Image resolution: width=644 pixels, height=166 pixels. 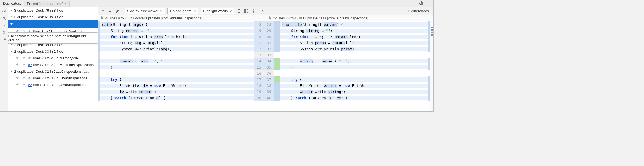 What do you see at coordinates (53, 85) in the screenshot?
I see `tree-item: #2 lines 31 to 38 in Java9Inspections` at bounding box center [53, 85].